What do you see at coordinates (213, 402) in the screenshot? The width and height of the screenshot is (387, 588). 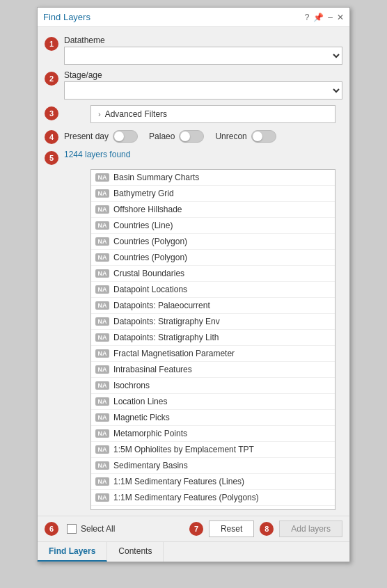 I see `list-item: NALocation Lines` at bounding box center [213, 402].